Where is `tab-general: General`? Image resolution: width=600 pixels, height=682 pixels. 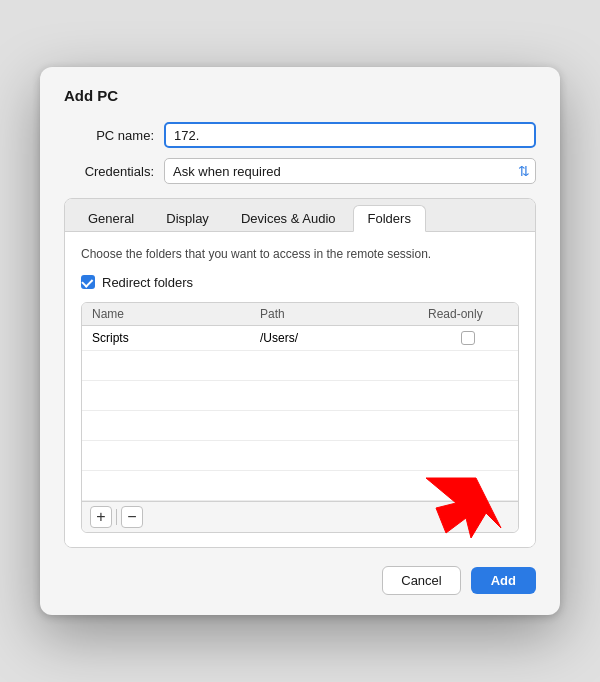
tab-general: General is located at coordinates (111, 218).